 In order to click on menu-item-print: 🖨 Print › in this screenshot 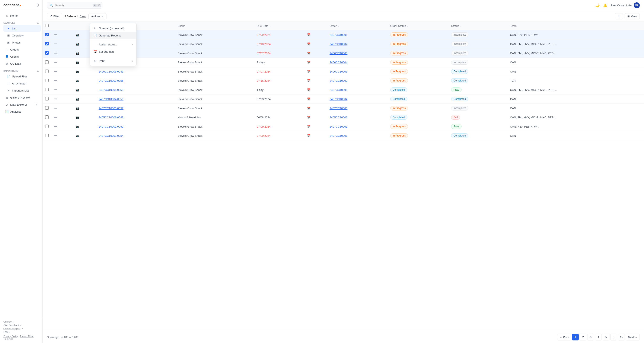, I will do `click(113, 61)`.